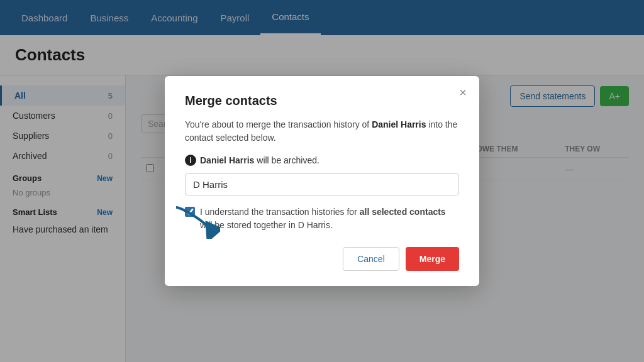  Describe the element at coordinates (191, 160) in the screenshot. I see `info-icon: i` at that location.